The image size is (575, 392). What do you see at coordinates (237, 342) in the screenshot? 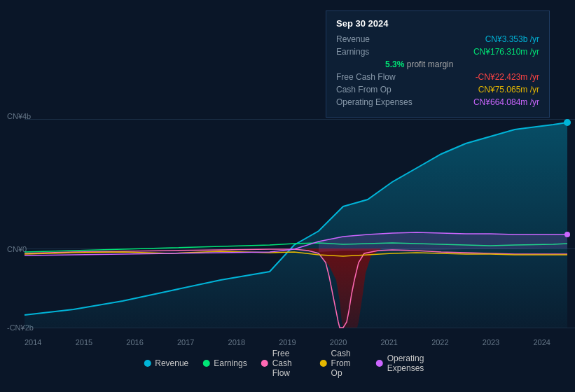
I see `x-label-2018: 2018` at bounding box center [237, 342].